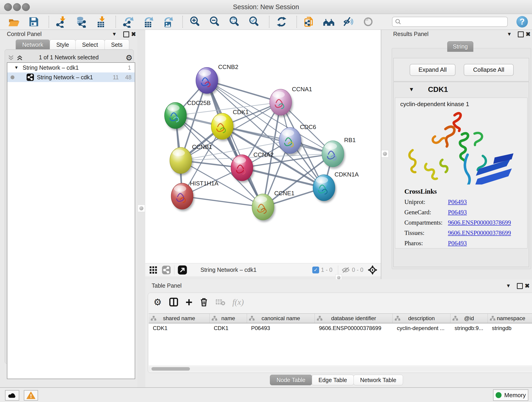 The height and width of the screenshot is (402, 532). What do you see at coordinates (510, 318) in the screenshot?
I see `column-header-namespace: namespace` at bounding box center [510, 318].